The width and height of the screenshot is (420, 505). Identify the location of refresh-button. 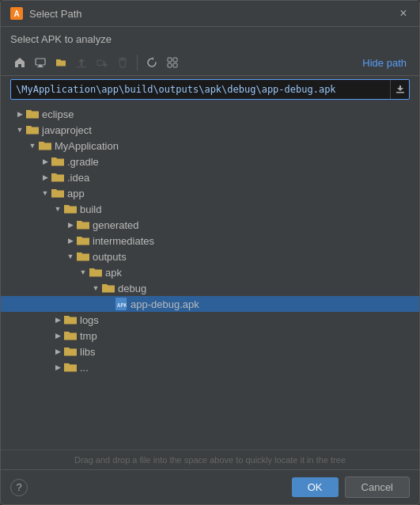
(152, 63).